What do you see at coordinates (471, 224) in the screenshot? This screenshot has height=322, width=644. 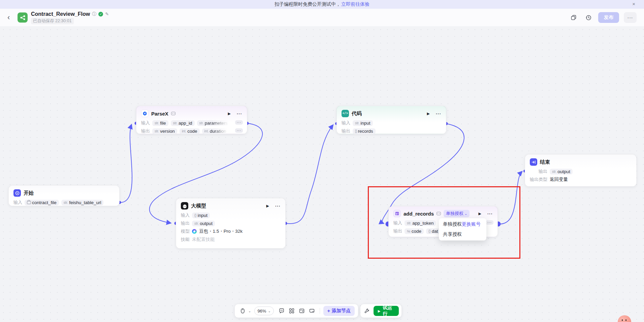 I see `change-account-link: 更换账号` at bounding box center [471, 224].